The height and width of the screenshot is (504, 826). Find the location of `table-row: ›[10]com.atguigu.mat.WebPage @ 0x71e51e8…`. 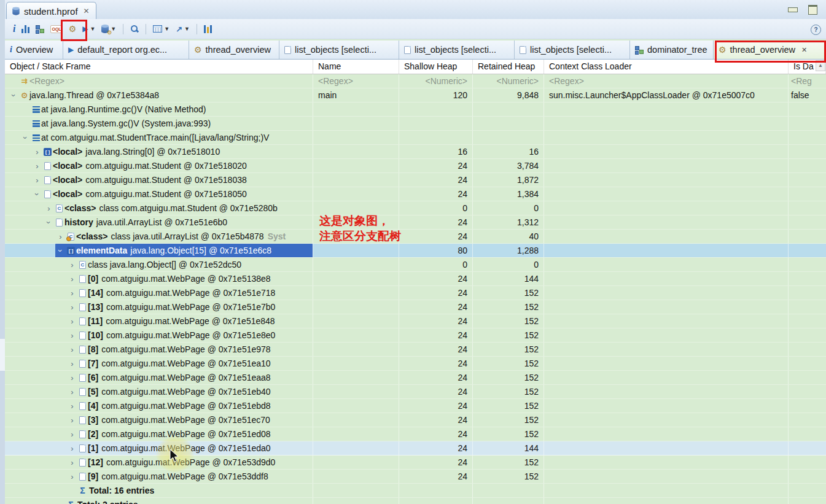

table-row: ›[10]com.atguigu.mat.WebPage @ 0x71e51e8… is located at coordinates (415, 335).